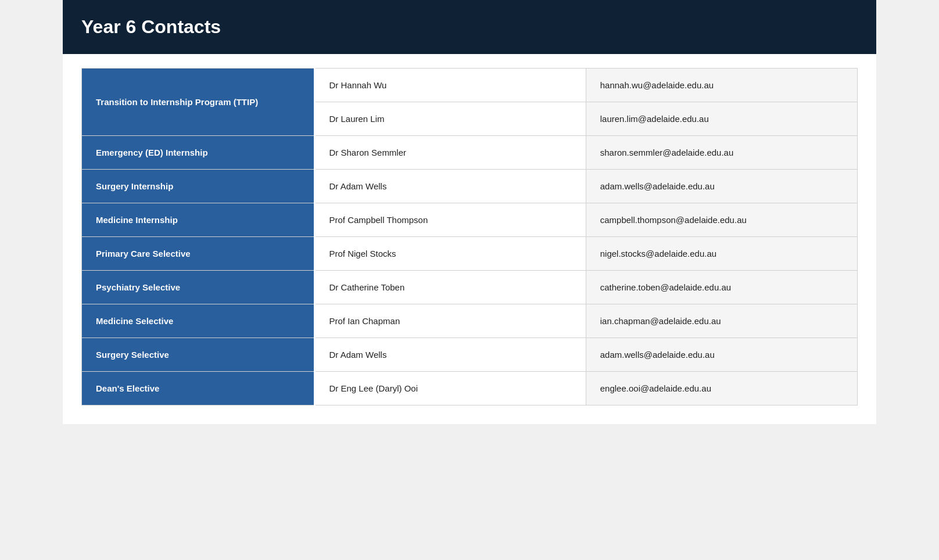 The width and height of the screenshot is (939, 560). Describe the element at coordinates (470, 321) in the screenshot. I see `table-row: Medicine SelectiveProf Ian Chapmanian.ch…` at that location.